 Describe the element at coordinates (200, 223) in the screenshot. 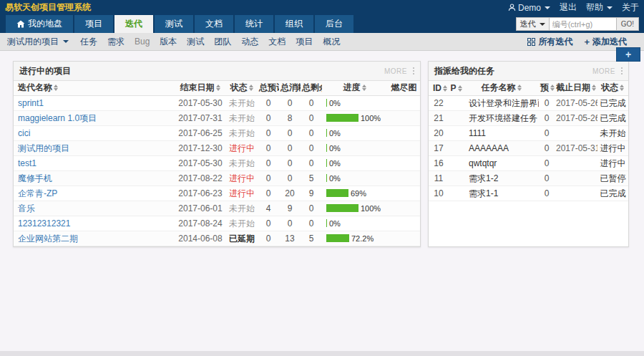

I see `end-date-cell: 2017-08-24` at that location.